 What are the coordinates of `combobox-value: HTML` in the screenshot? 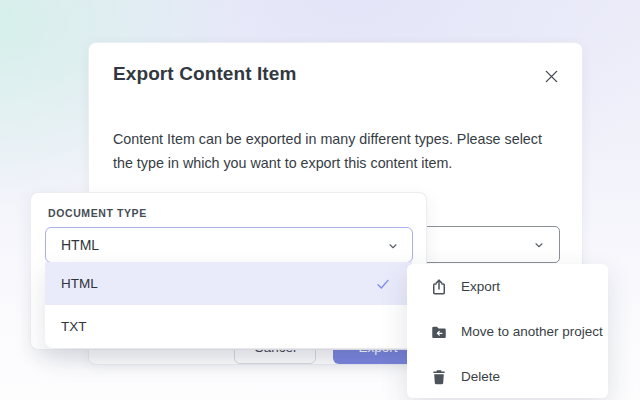 It's located at (80, 245).